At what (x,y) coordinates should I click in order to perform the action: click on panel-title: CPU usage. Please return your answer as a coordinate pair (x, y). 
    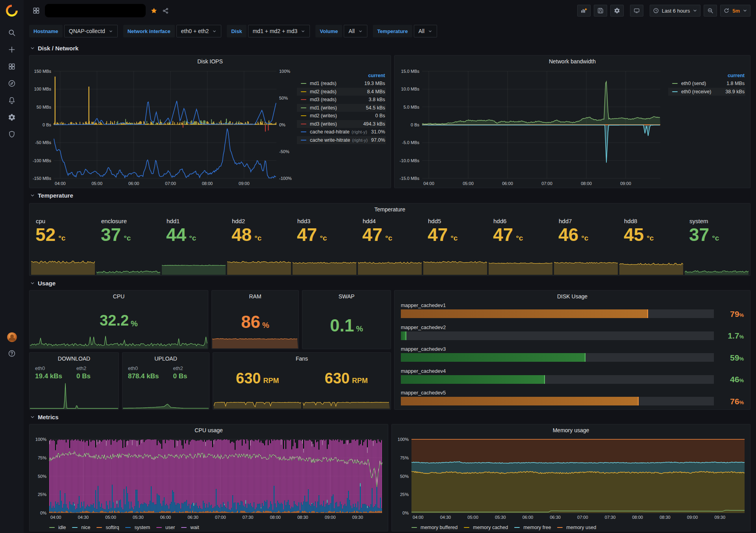
    Looking at the image, I should click on (209, 430).